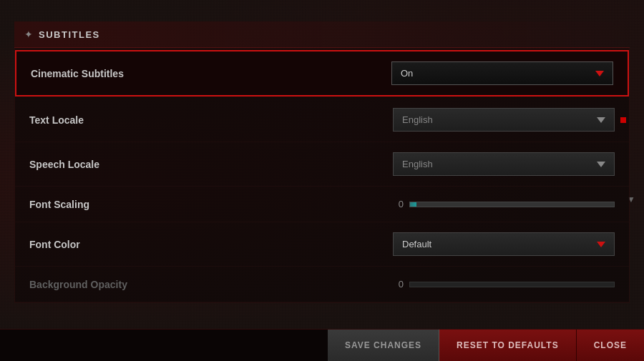 Image resolution: width=644 pixels, height=361 pixels. What do you see at coordinates (384, 346) in the screenshot?
I see `save-changes-button: SAVE CHANGES` at bounding box center [384, 346].